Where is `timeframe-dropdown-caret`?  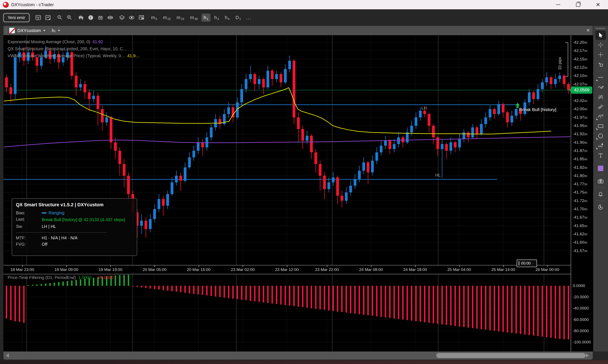
timeframe-dropdown-caret is located at coordinates (59, 31).